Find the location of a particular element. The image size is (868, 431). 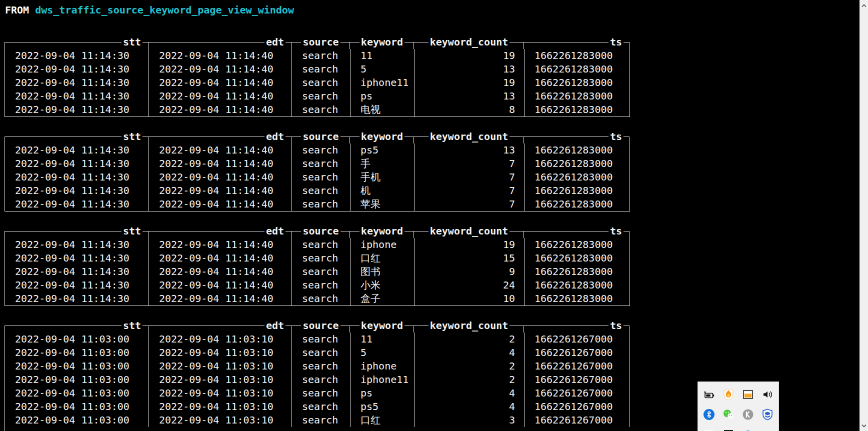

cell-keyword_count: 2 is located at coordinates (470, 366).